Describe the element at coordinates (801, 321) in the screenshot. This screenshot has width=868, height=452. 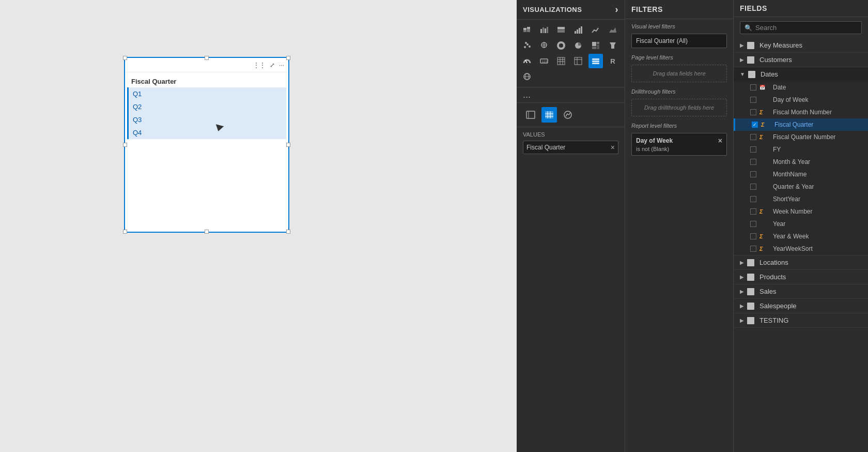
I see `field-group-testing-header: ▶ TESTING` at that location.